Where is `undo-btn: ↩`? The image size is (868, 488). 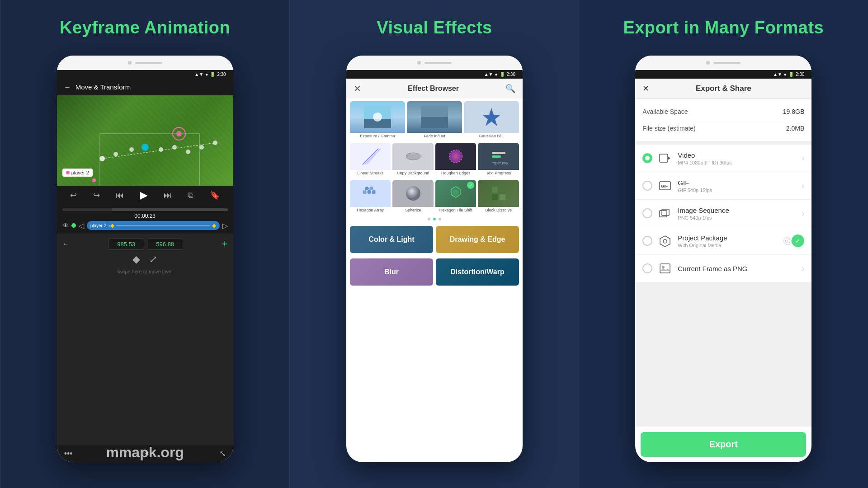 undo-btn: ↩ is located at coordinates (73, 195).